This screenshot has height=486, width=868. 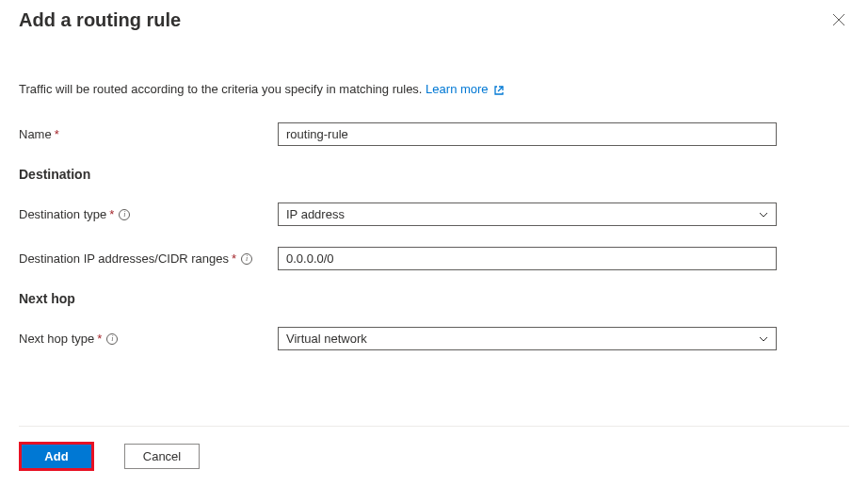 I want to click on destination-cidr-row: Destination IP addresses/CIDR ranges * i, so click(x=434, y=258).